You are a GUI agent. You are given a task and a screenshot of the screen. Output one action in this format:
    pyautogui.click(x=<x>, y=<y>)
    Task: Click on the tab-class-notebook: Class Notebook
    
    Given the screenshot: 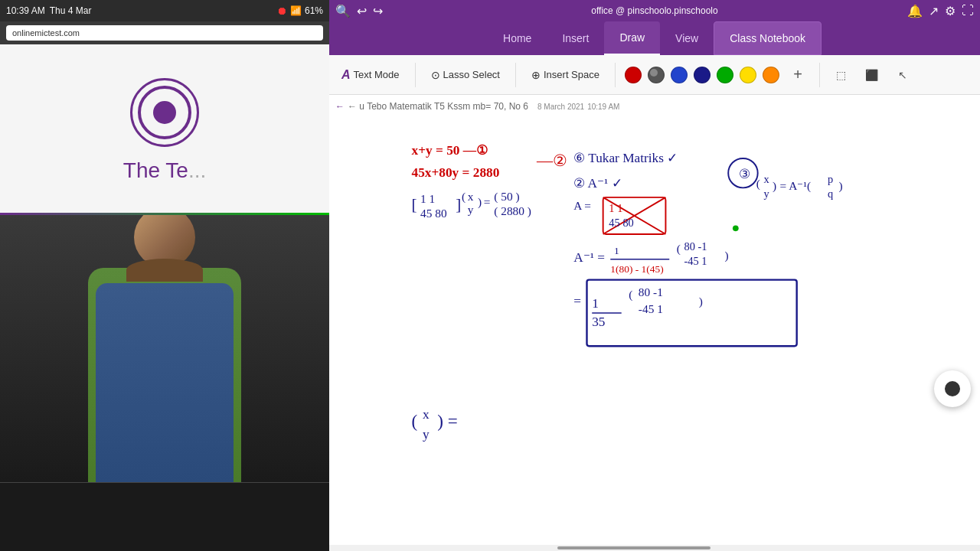 What is the action you would take?
    pyautogui.click(x=767, y=38)
    